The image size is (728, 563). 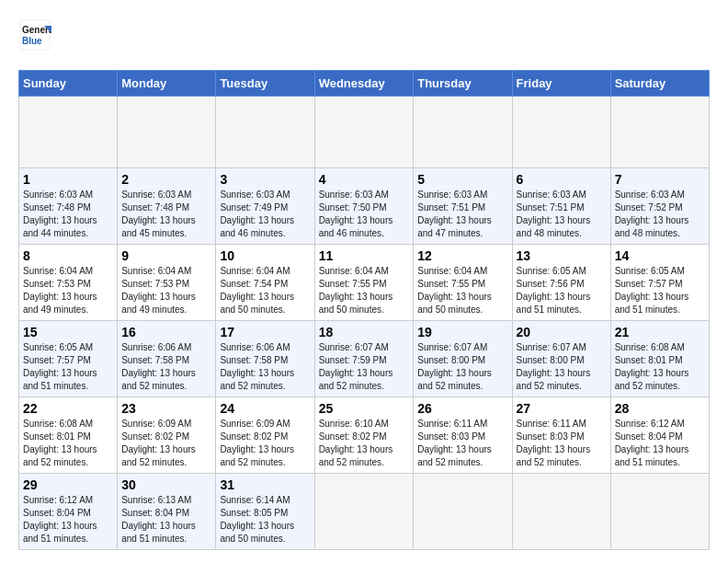 What do you see at coordinates (265, 436) in the screenshot?
I see `day-cell: 24Sunrise: 6:09 AMSunset: 8:02 PMDayligh…` at bounding box center [265, 436].